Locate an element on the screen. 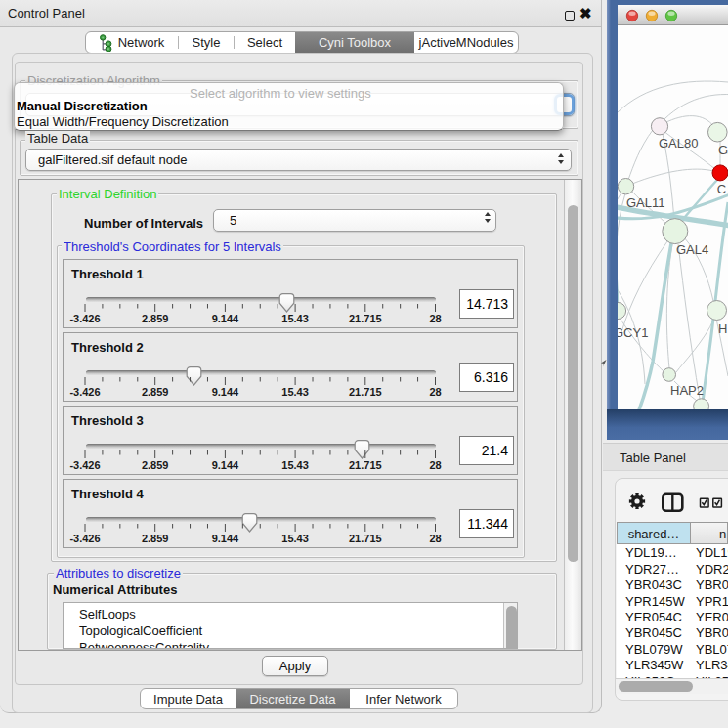 The image size is (728, 728). svg-text: GA is located at coordinates (723, 150).